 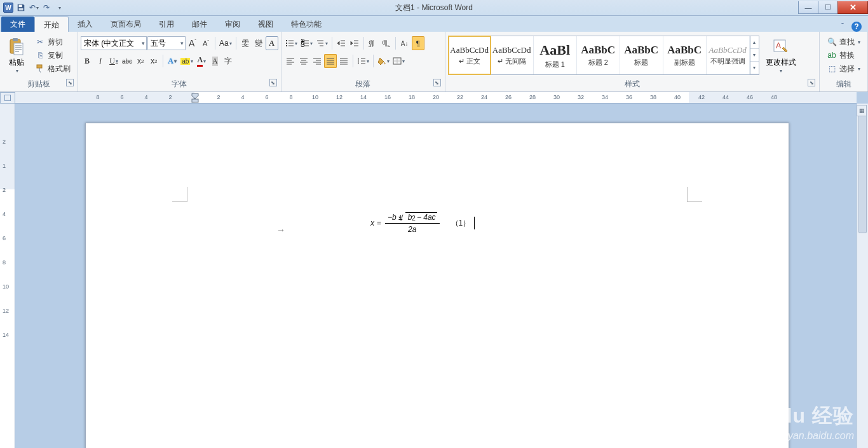 What do you see at coordinates (166, 24) in the screenshot?
I see `tab-引用: 引用` at bounding box center [166, 24].